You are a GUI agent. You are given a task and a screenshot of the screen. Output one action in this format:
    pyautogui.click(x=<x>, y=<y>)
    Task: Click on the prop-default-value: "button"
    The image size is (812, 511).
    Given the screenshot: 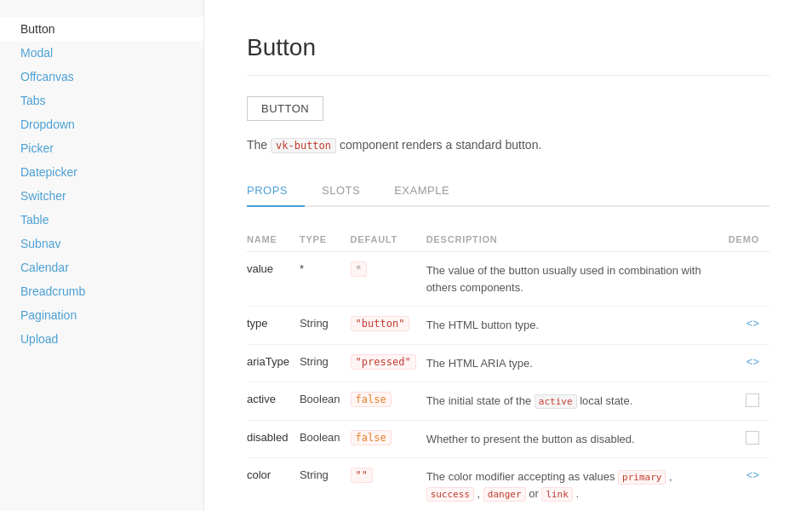 What is the action you would take?
    pyautogui.click(x=380, y=324)
    